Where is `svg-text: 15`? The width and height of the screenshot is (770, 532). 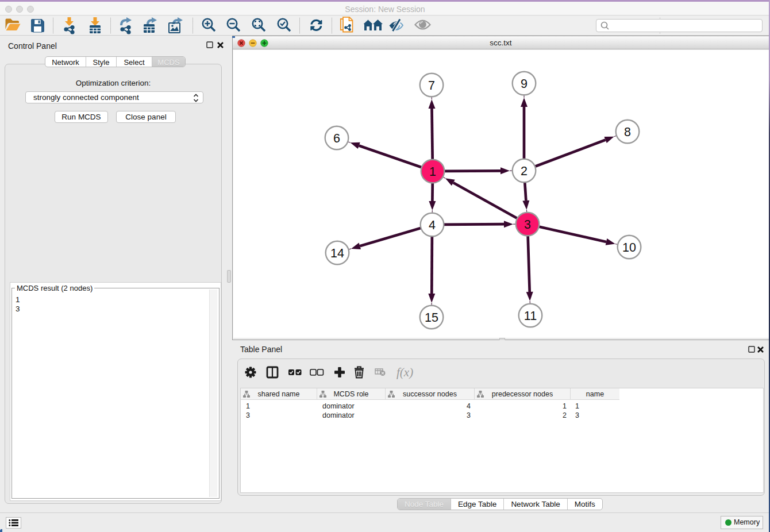 svg-text: 15 is located at coordinates (432, 318).